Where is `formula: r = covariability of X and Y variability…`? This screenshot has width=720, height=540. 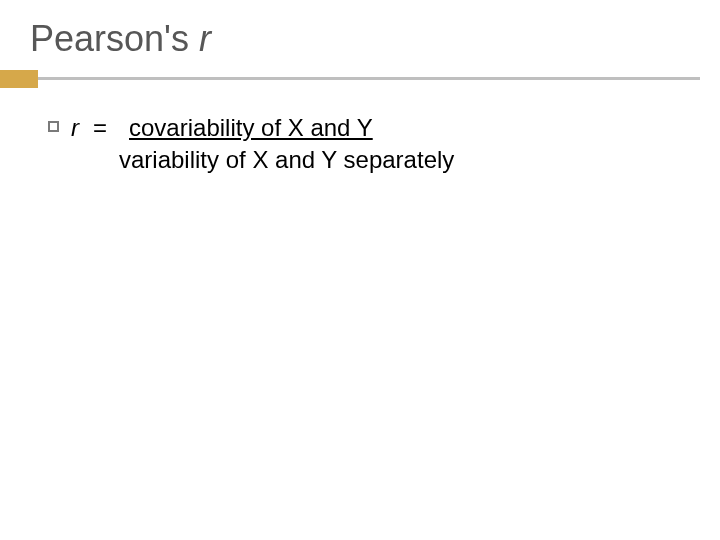 formula: r = covariability of X and Y variability… is located at coordinates (262, 144).